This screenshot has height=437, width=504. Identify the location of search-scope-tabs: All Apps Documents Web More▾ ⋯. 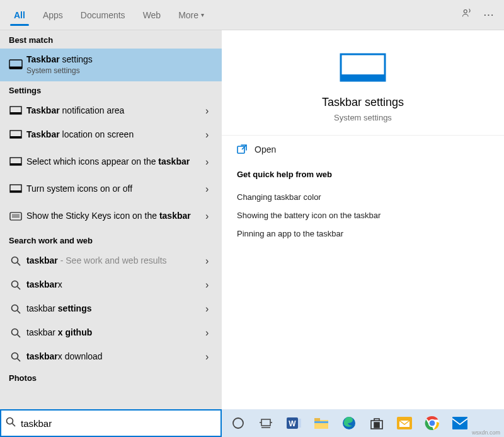
(252, 15).